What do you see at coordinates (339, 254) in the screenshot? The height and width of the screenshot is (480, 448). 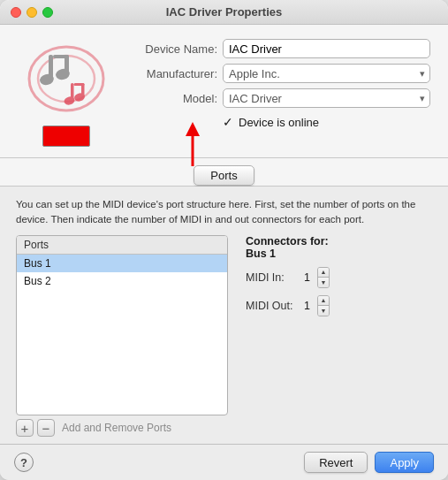 I see `connectors-bus-label: Bus 1` at bounding box center [339, 254].